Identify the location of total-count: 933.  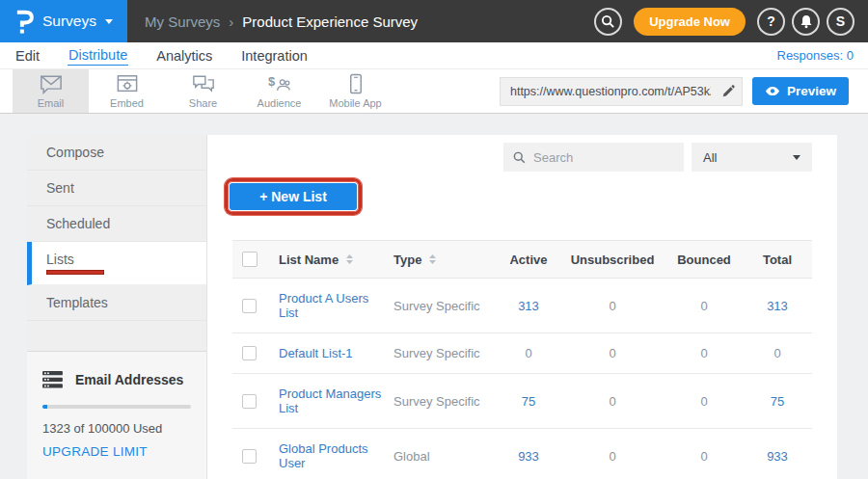
(777, 454).